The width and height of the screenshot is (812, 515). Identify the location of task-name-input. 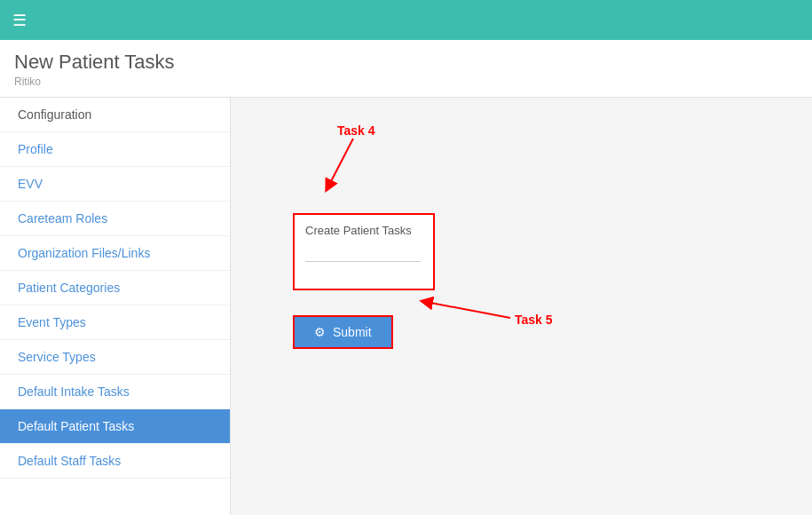
(363, 253).